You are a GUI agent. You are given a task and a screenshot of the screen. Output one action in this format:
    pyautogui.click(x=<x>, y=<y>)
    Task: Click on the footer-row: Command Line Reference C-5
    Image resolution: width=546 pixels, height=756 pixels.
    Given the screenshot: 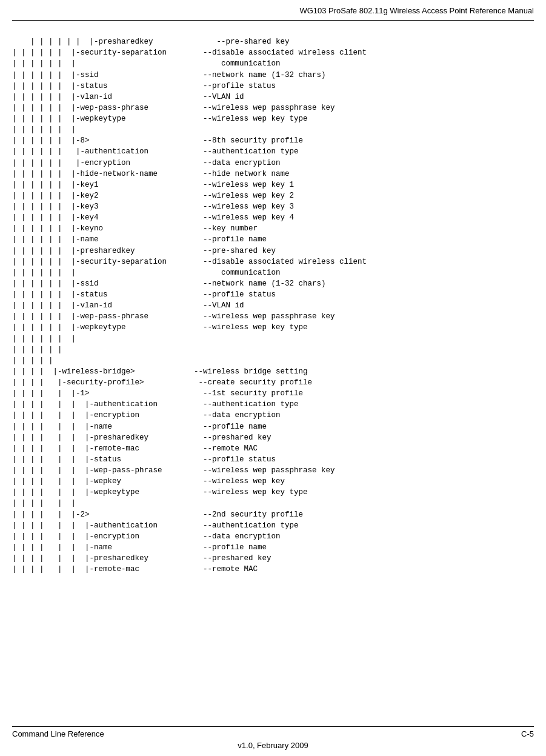 What is the action you would take?
    pyautogui.click(x=273, y=734)
    